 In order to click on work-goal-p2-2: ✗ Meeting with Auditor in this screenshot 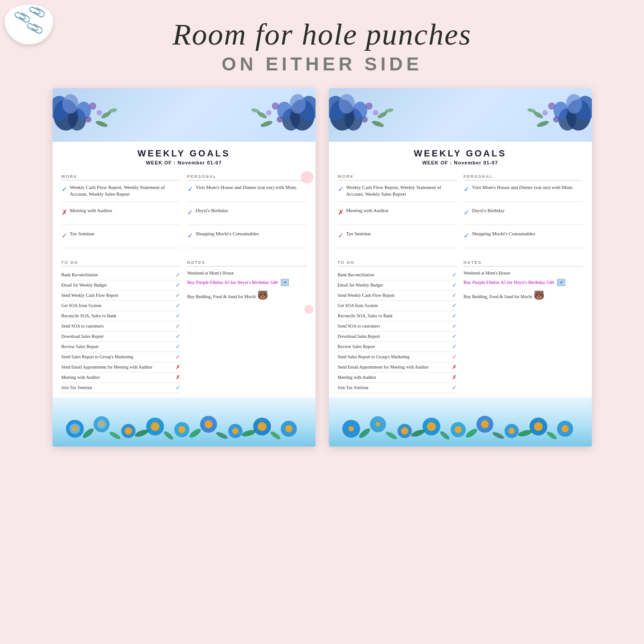, I will do `click(398, 216)`.